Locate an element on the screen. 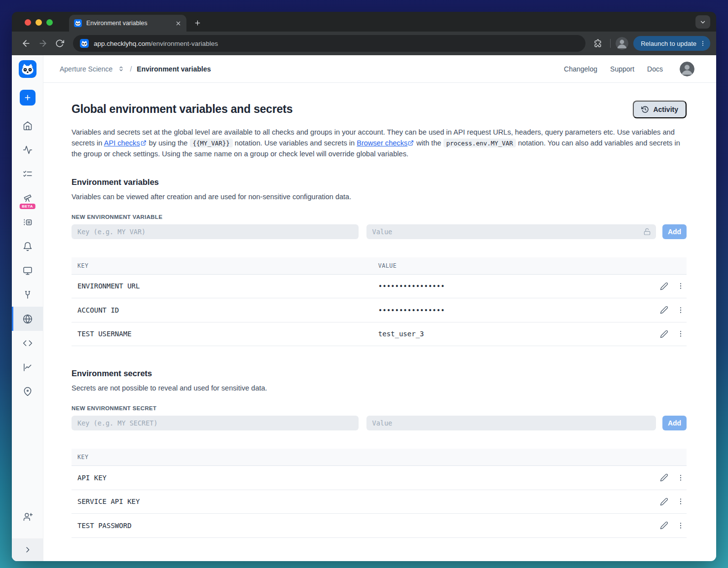 The height and width of the screenshot is (568, 728). bell-icon is located at coordinates (28, 247).